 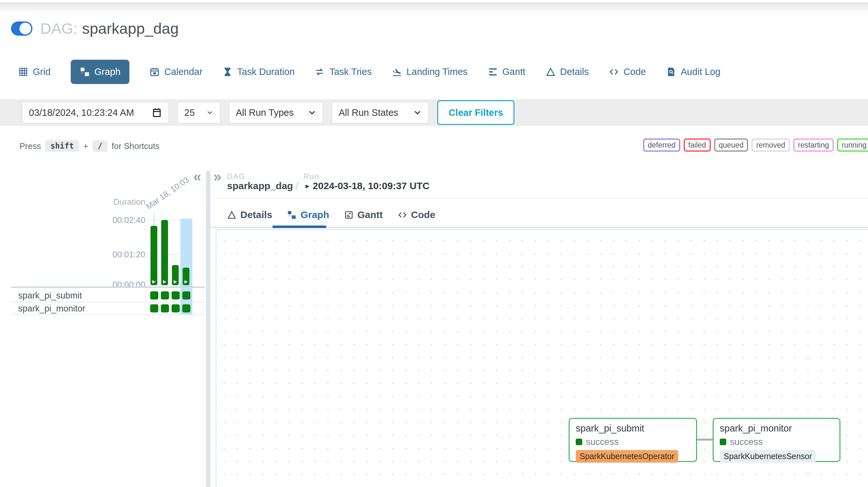 I want to click on row-divider, so click(x=108, y=302).